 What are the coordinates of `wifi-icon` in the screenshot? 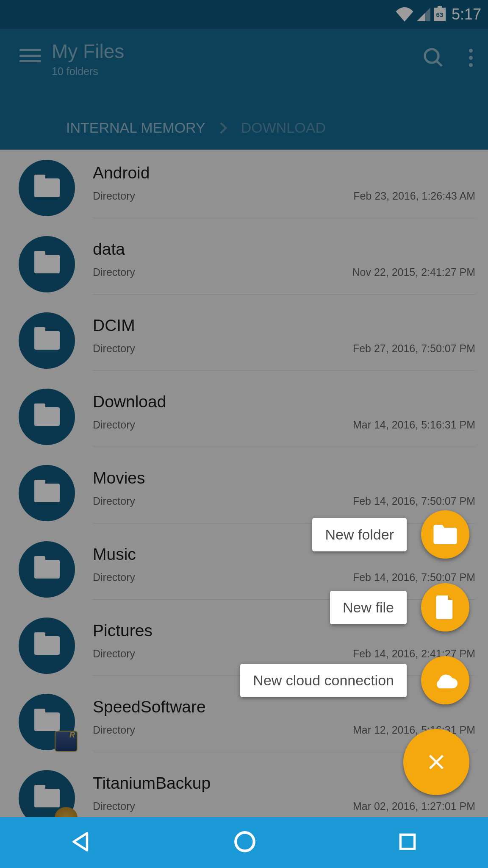 It's located at (405, 14).